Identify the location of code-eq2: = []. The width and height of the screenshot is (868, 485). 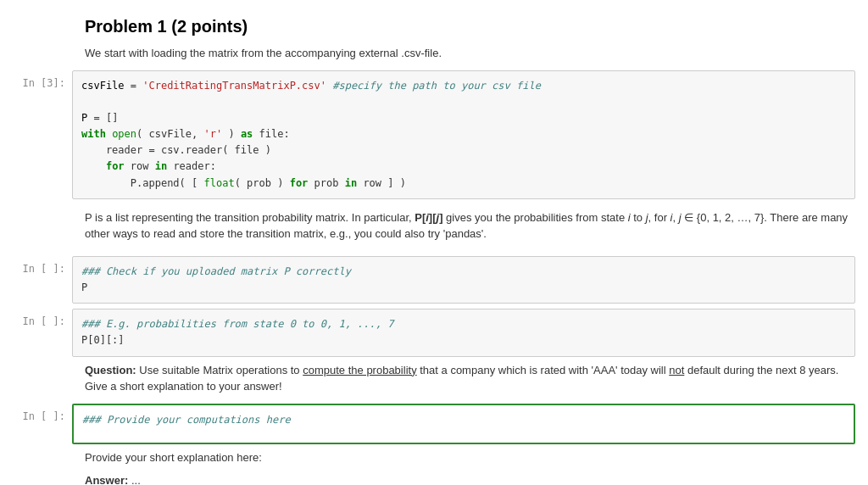
(105, 118).